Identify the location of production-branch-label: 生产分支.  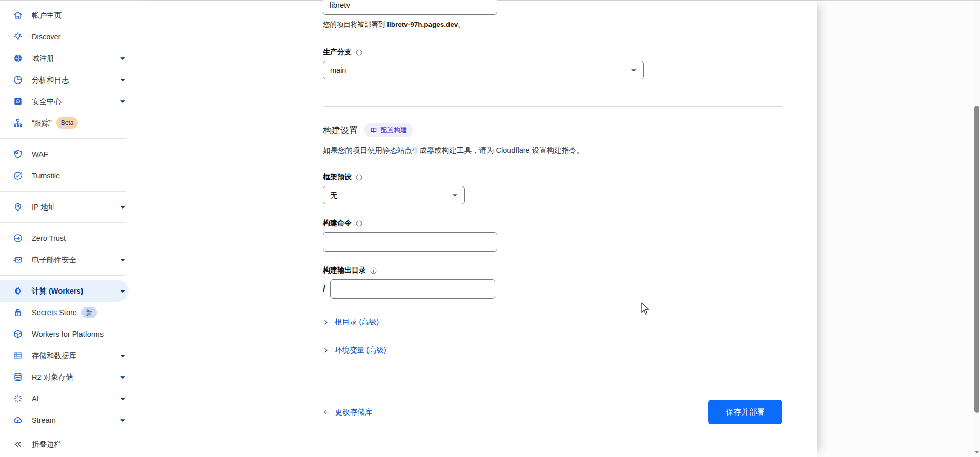
(553, 52).